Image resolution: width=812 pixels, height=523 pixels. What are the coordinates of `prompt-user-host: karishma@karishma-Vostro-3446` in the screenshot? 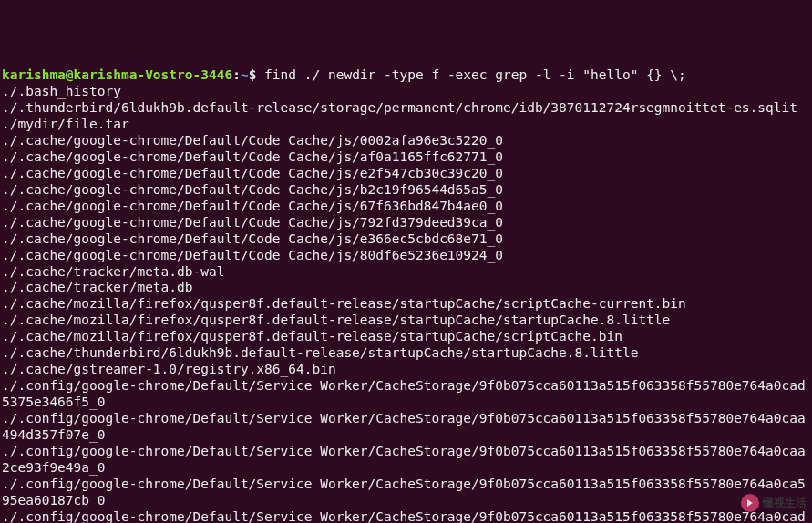 It's located at (117, 75).